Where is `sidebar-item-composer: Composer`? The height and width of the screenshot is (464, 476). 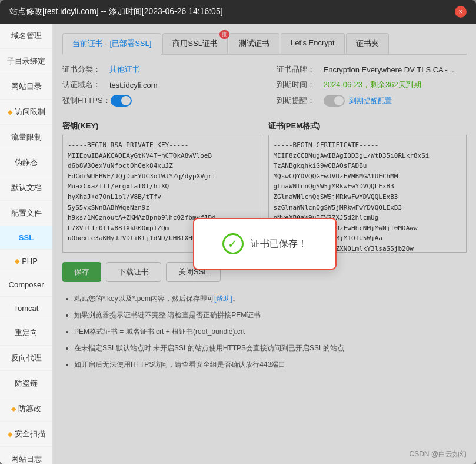 sidebar-item-composer: Composer is located at coordinates (26, 285).